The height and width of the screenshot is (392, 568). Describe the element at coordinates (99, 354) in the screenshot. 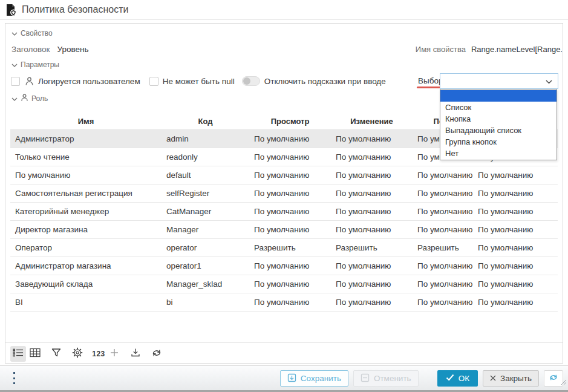

I see `numbers-button: 123` at that location.